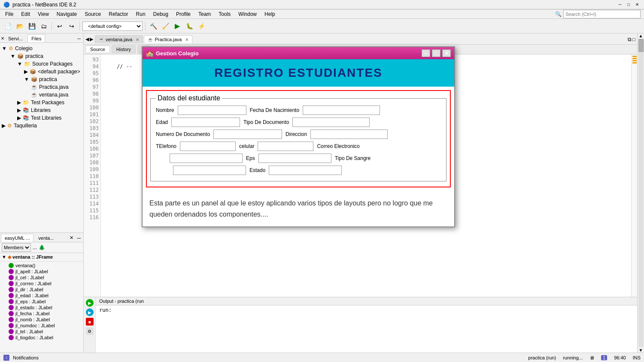 The width and height of the screenshot is (644, 362). What do you see at coordinates (98, 49) in the screenshot?
I see `source-tab-source: Source` at bounding box center [98, 49].